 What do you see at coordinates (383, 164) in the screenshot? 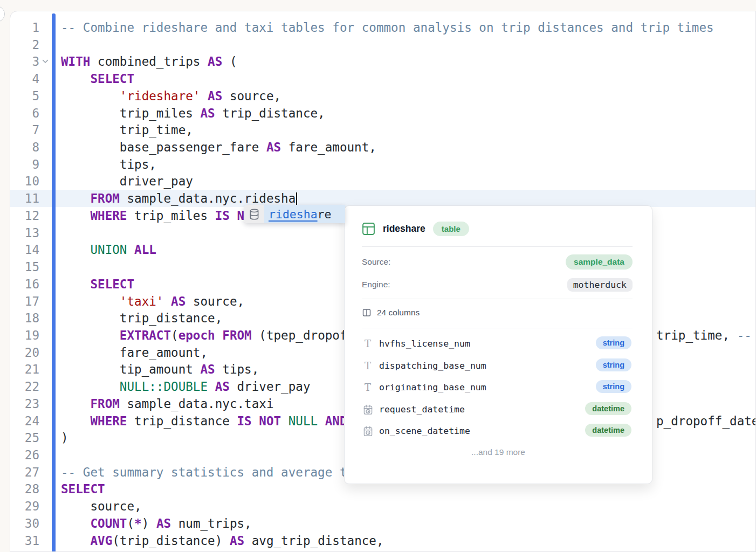
I see `code-line: 9 tips,` at bounding box center [383, 164].